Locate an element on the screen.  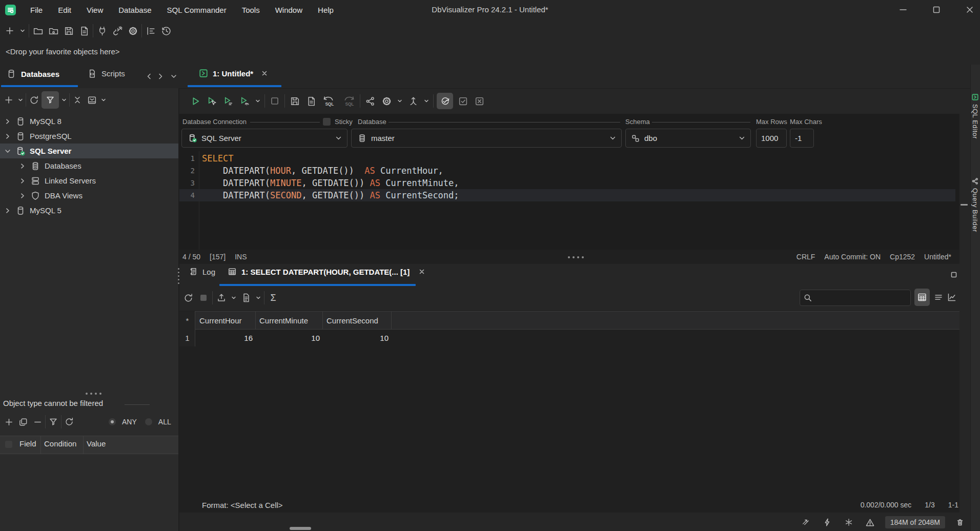
tree-item-mysql5: MySQL 5 is located at coordinates (89, 210).